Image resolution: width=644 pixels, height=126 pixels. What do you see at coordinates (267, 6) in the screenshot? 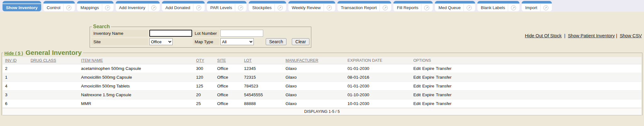
I see `tab-stockpiles: Stockpiles↗` at bounding box center [267, 6].